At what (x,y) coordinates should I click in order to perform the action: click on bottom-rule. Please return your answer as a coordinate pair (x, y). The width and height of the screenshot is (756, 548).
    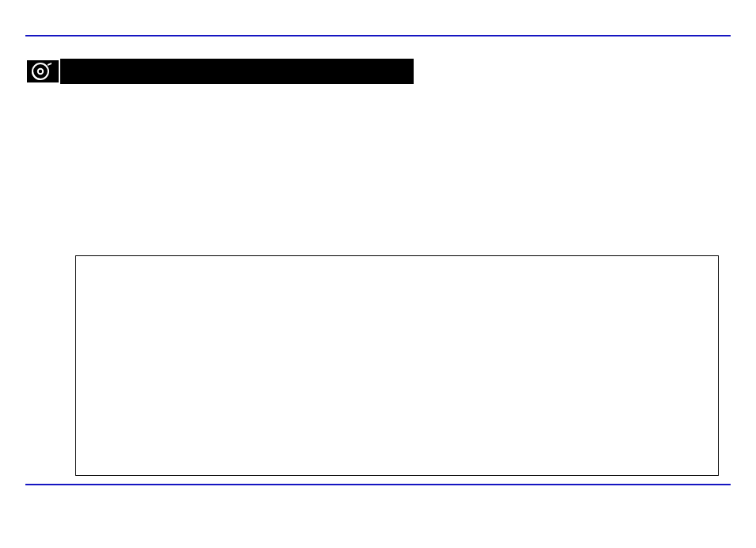
    Looking at the image, I should click on (378, 485).